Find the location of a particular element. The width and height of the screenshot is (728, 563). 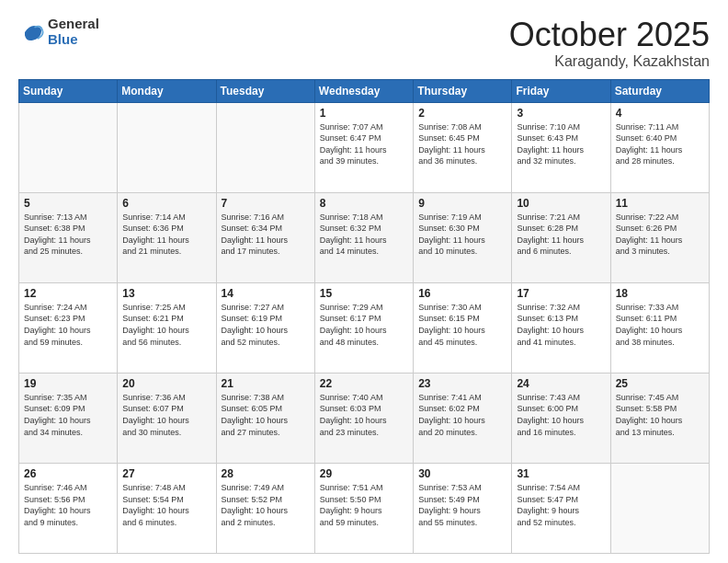

day-number: 11 is located at coordinates (660, 203).